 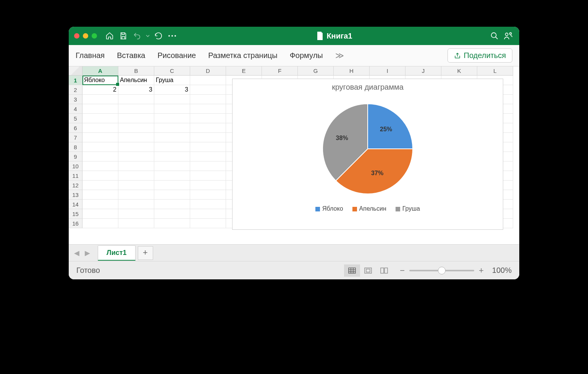 I want to click on row-header: 10, so click(x=76, y=166).